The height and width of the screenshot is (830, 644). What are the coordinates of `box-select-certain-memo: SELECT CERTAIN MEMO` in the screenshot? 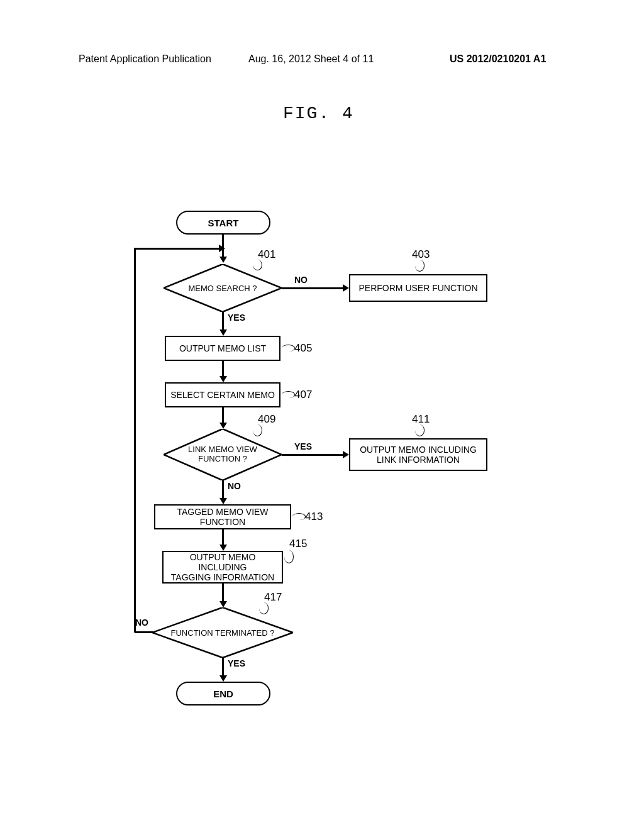 It's located at (223, 395).